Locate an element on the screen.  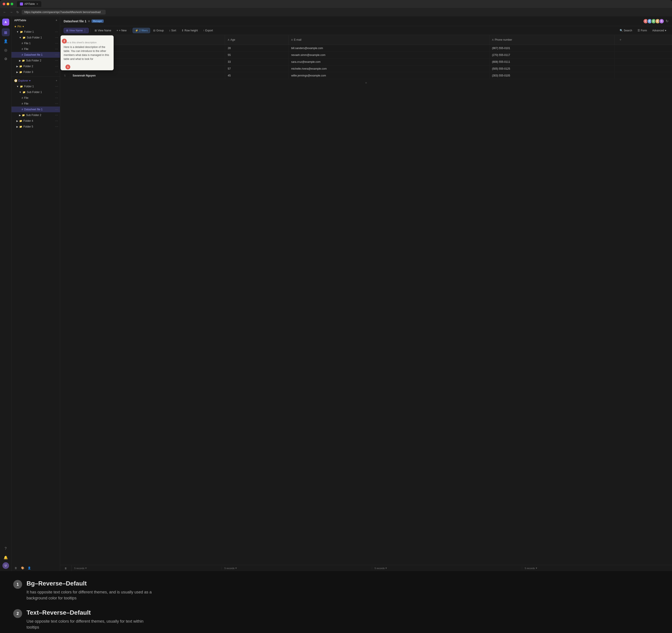
status-section-4: 5 records ▾ is located at coordinates (597, 568).